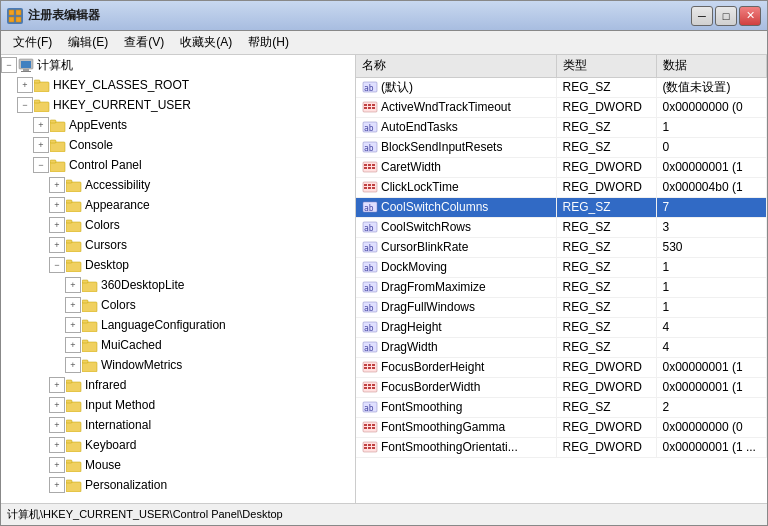 The image size is (768, 526). Describe the element at coordinates (712, 66) in the screenshot. I see `col-data: 数据` at that location.